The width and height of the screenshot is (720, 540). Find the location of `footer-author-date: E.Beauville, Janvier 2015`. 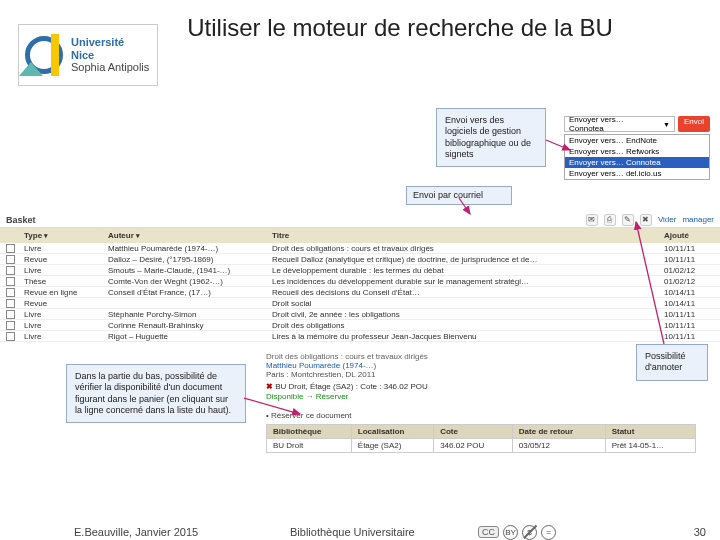

footer-author-date: E.Beauville, Janvier 2015 is located at coordinates (136, 532).